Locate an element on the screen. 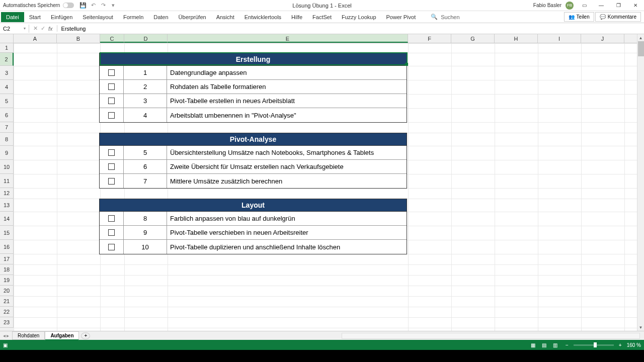 This screenshot has height=362, width=644. col-header-B: B is located at coordinates (78, 38).